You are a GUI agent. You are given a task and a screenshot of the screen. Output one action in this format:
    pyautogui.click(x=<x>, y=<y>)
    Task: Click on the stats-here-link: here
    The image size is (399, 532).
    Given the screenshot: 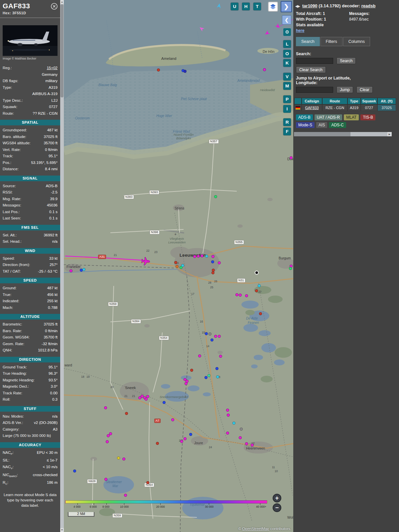 What is the action you would take?
    pyautogui.click(x=323, y=31)
    